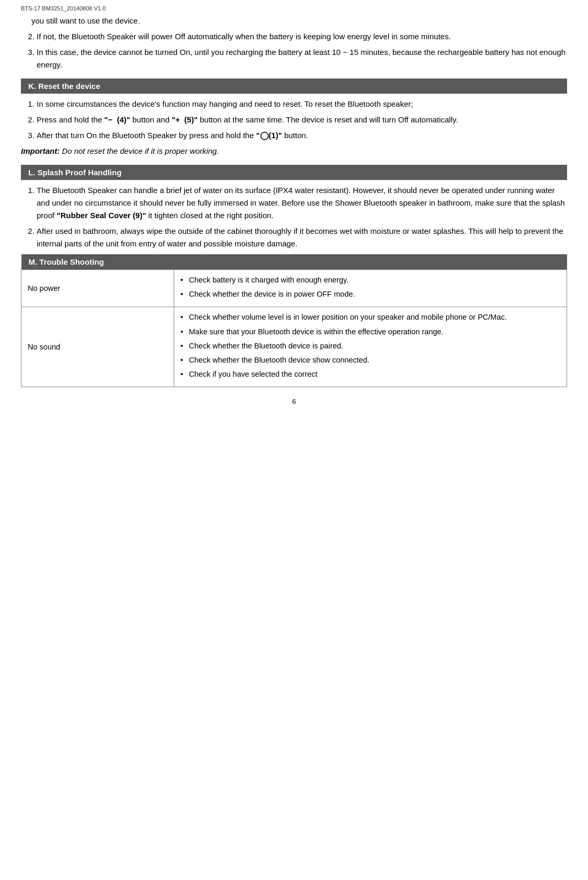 This screenshot has height=880, width=588. What do you see at coordinates (302, 37) in the screenshot?
I see `intro-item-2: If not, the Bluetooth Speaker will power…` at bounding box center [302, 37].